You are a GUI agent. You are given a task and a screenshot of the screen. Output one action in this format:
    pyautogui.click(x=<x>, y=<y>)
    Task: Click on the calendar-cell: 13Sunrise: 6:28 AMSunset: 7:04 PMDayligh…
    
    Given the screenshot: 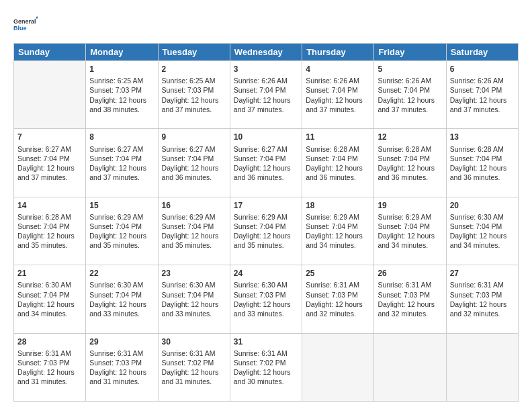 What is the action you would take?
    pyautogui.click(x=482, y=163)
    